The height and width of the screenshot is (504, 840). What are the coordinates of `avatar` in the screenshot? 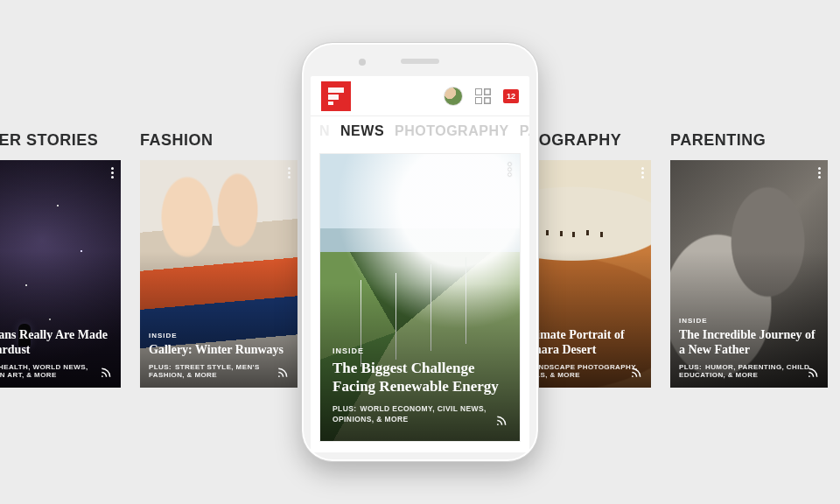 It's located at (453, 96).